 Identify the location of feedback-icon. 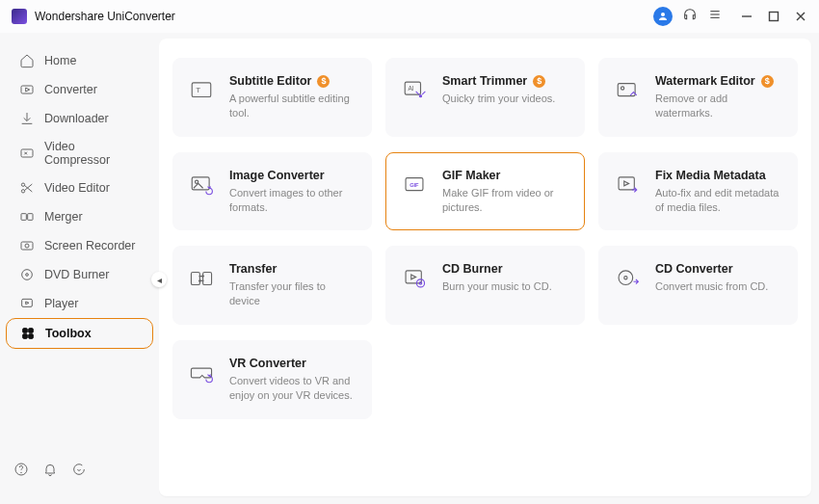
(79, 471).